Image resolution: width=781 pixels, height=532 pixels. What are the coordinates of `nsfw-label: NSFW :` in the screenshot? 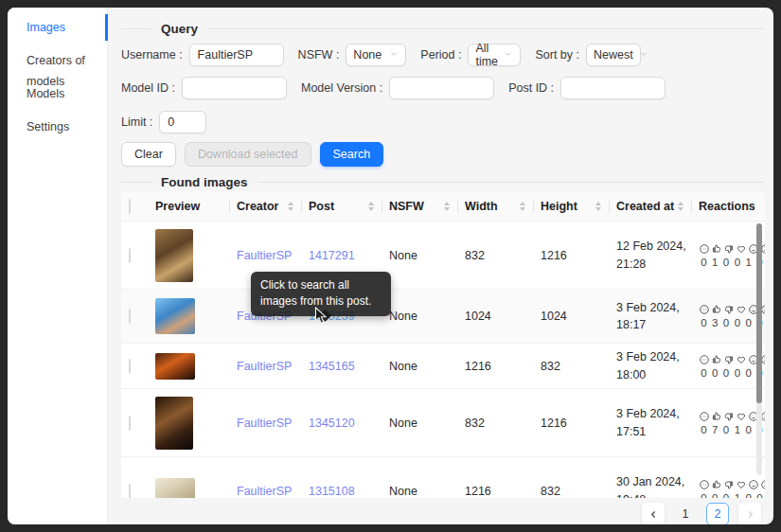 It's located at (319, 55).